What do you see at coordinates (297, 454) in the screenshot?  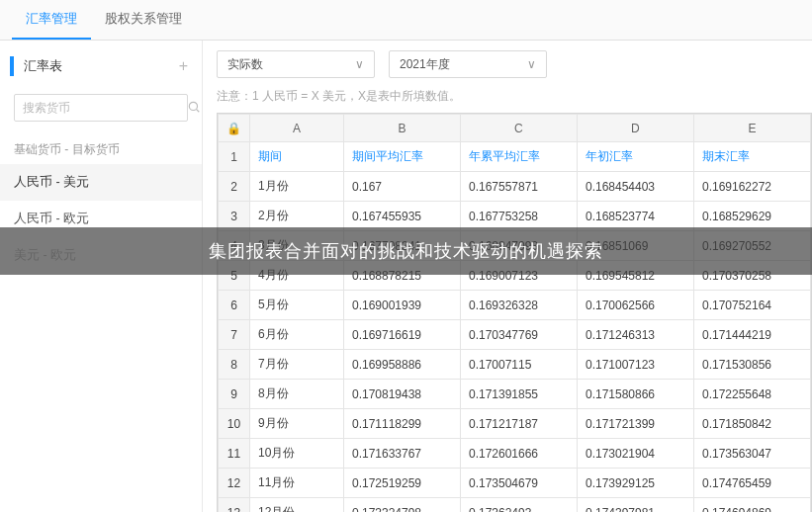 I see `data-cell: 10月份` at bounding box center [297, 454].